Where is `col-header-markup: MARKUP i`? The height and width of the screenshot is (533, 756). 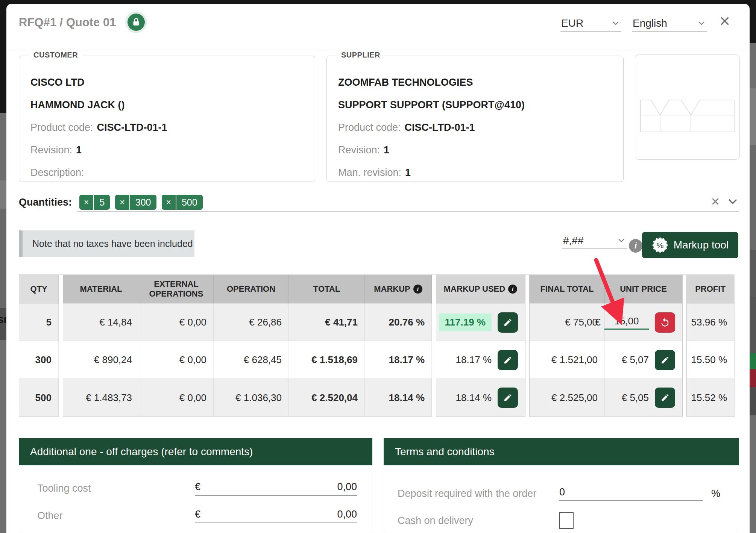 col-header-markup: MARKUP i is located at coordinates (398, 289).